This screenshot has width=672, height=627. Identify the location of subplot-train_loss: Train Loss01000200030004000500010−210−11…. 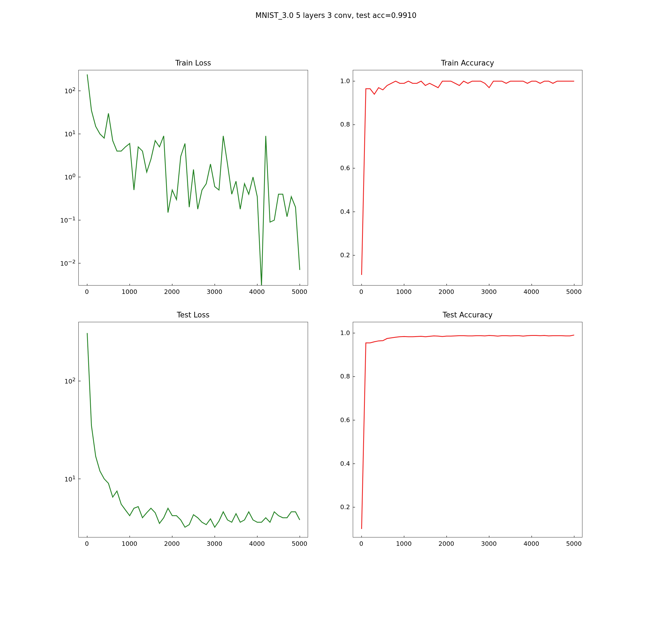
(193, 178).